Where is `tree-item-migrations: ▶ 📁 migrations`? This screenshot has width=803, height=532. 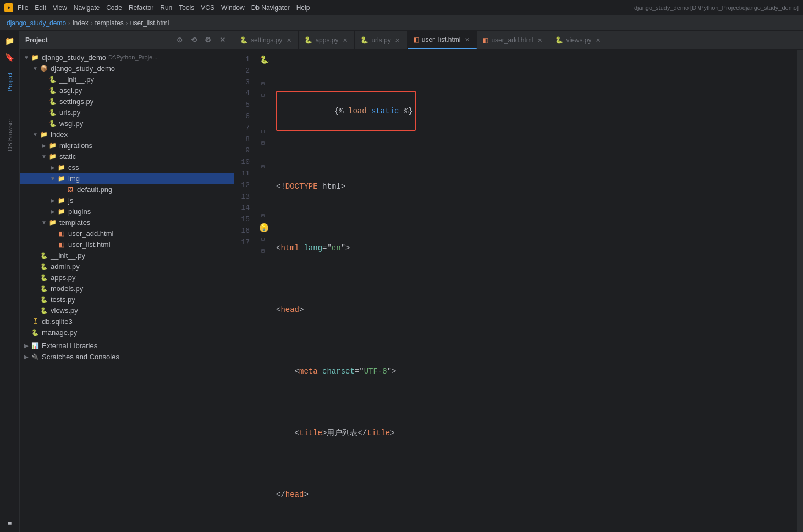
tree-item-migrations: ▶ 📁 migrations is located at coordinates (127, 145).